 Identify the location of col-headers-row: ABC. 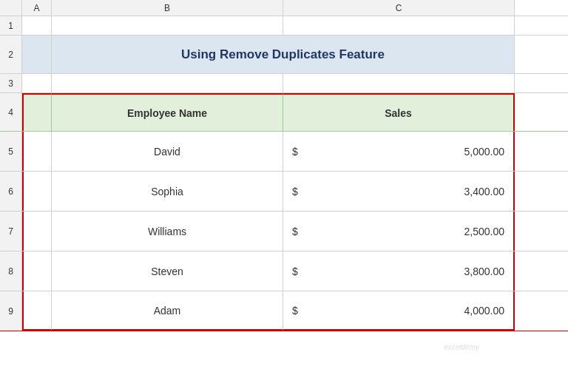
(284, 8).